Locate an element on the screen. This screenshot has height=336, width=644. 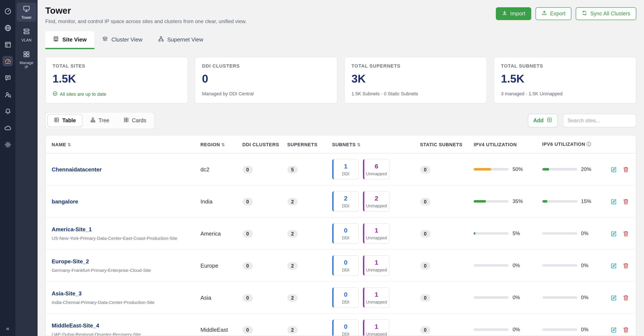
building-icon is located at coordinates (56, 40).